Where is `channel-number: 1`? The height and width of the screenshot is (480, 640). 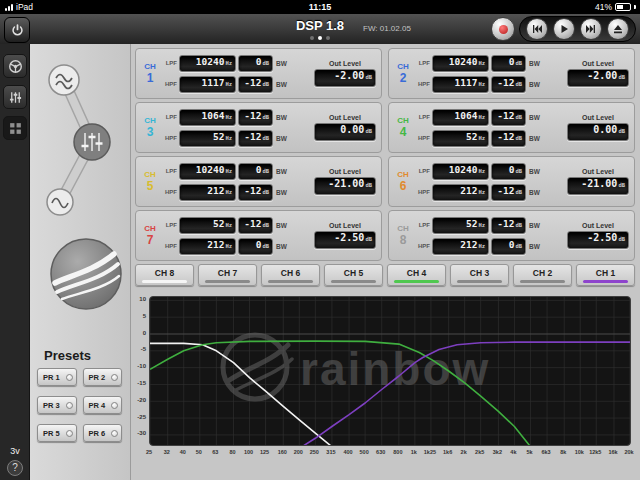
channel-number: 1 is located at coordinates (150, 78).